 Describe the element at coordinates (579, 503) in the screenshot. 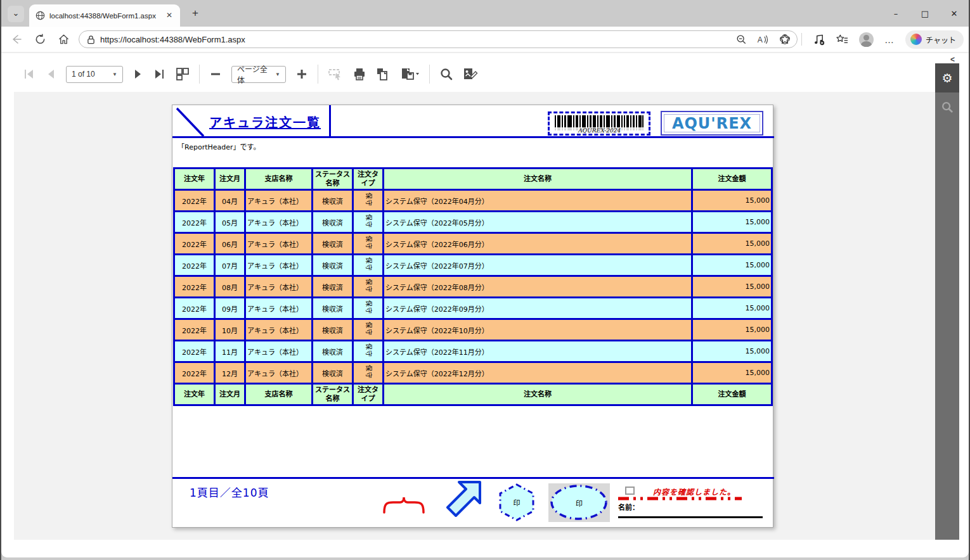

I see `stamp-label: 印` at that location.